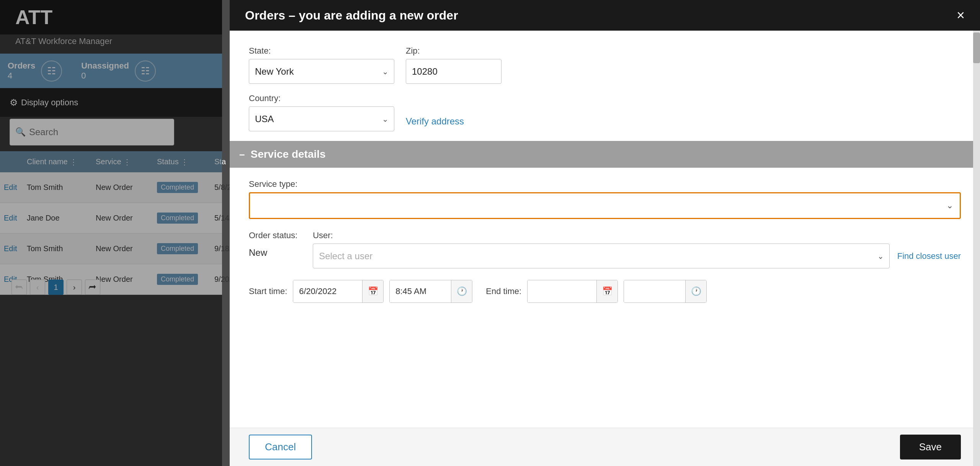 This screenshot has width=980, height=466. I want to click on prev-page-button: ‹, so click(38, 287).